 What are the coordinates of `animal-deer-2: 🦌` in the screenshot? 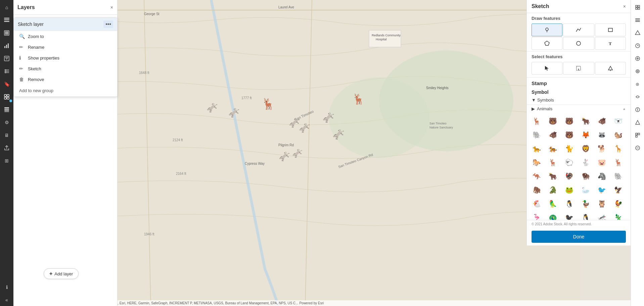 It's located at (553, 162).